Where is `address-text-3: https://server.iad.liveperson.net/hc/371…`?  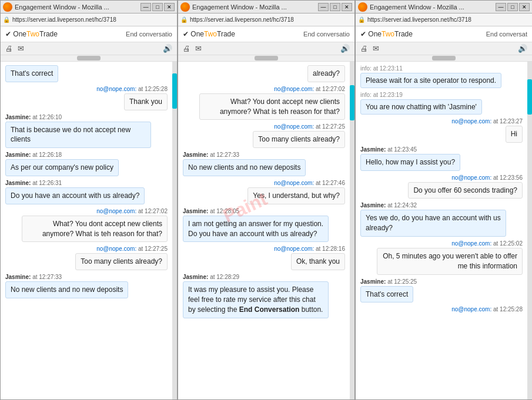
address-text-3: https://server.iad.liveperson.net/hc/371… is located at coordinates (420, 20).